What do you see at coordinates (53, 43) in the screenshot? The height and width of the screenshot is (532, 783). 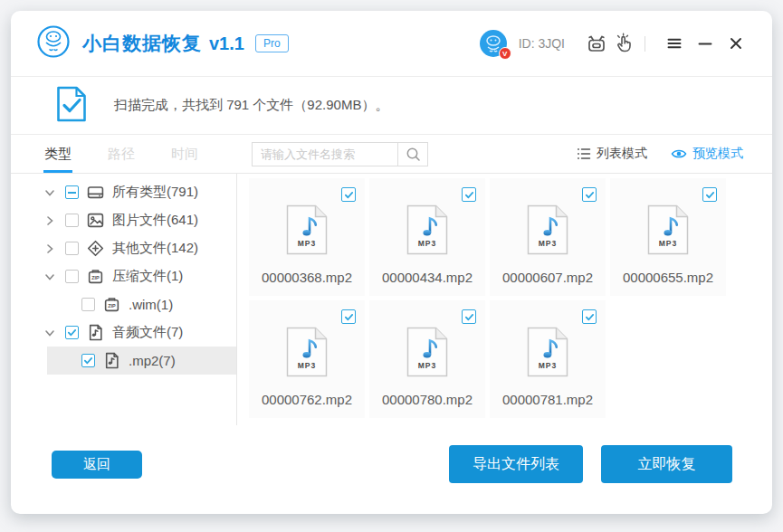 I see `app-logo-icon` at bounding box center [53, 43].